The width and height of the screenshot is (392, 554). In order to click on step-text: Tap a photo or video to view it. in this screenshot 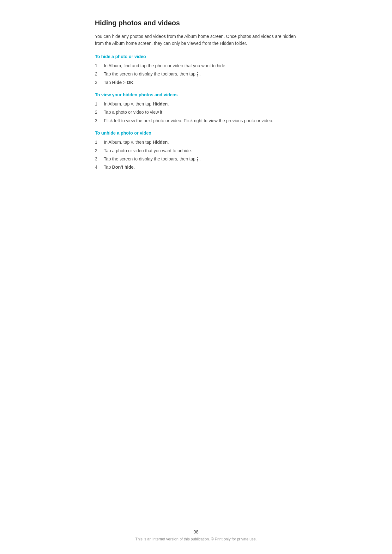, I will do `click(201, 112)`.